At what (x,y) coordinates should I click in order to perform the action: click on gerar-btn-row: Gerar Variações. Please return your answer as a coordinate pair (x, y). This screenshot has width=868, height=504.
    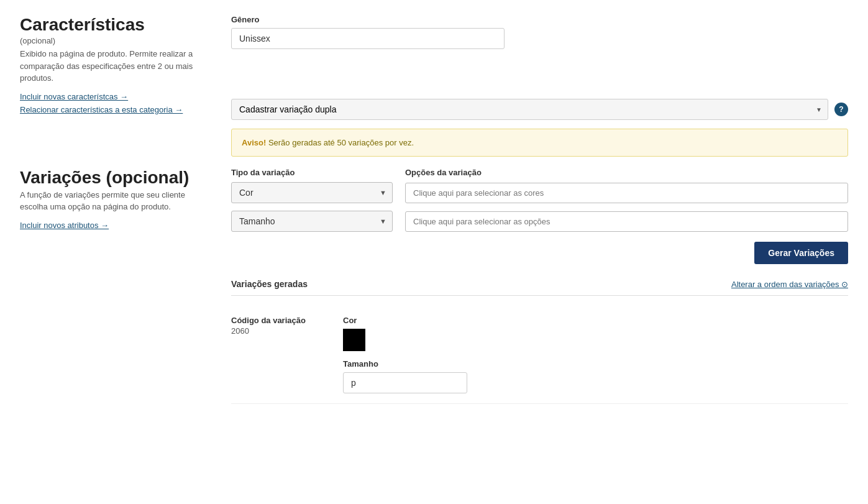
    Looking at the image, I should click on (539, 253).